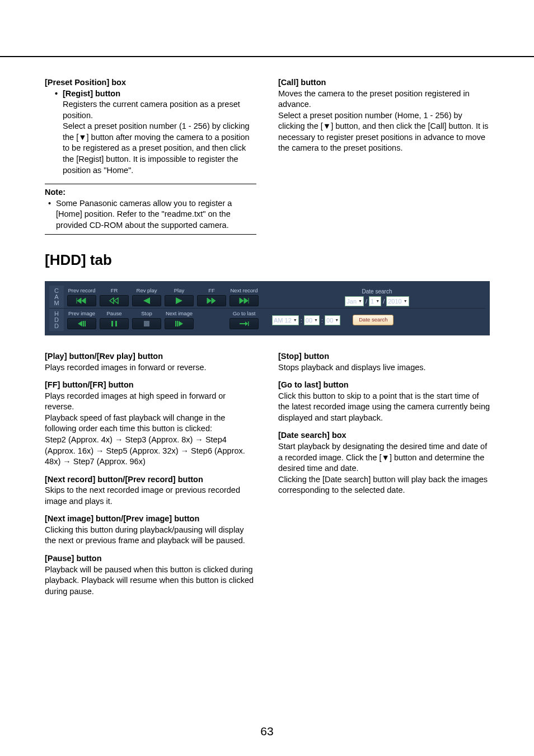 This screenshot has height=756, width=534. I want to click on regist-para1: Registers the current camera position as…, so click(151, 110).